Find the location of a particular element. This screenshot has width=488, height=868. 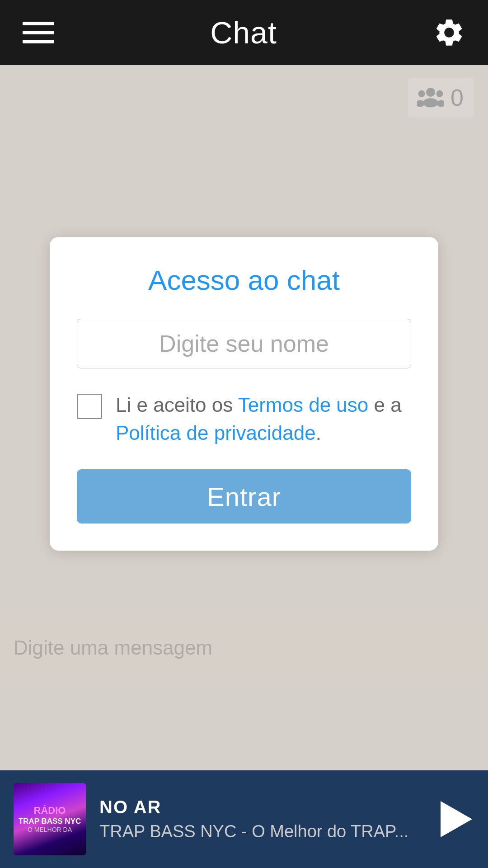

play-button is located at coordinates (454, 819).